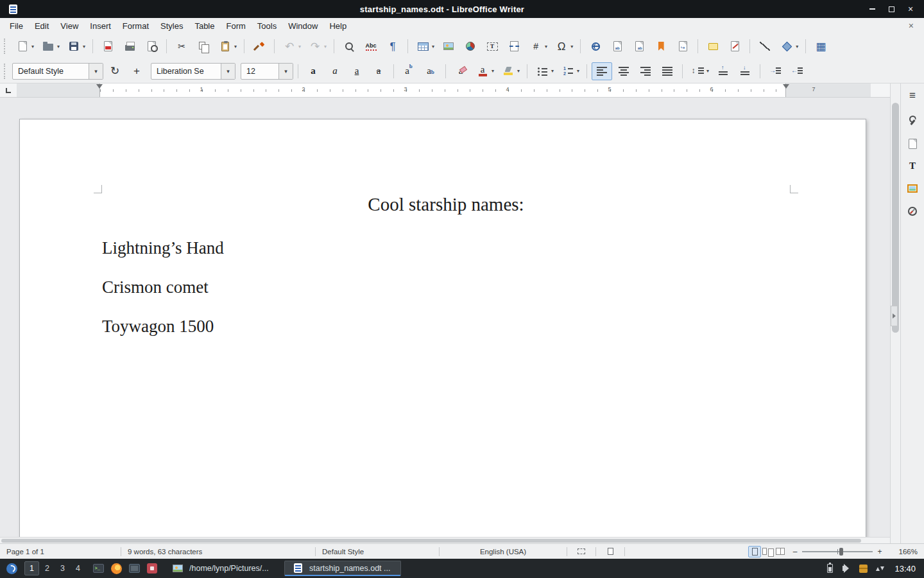 The height and width of the screenshot is (578, 924). What do you see at coordinates (492, 46) in the screenshot?
I see `insert-textbox-button: T` at bounding box center [492, 46].